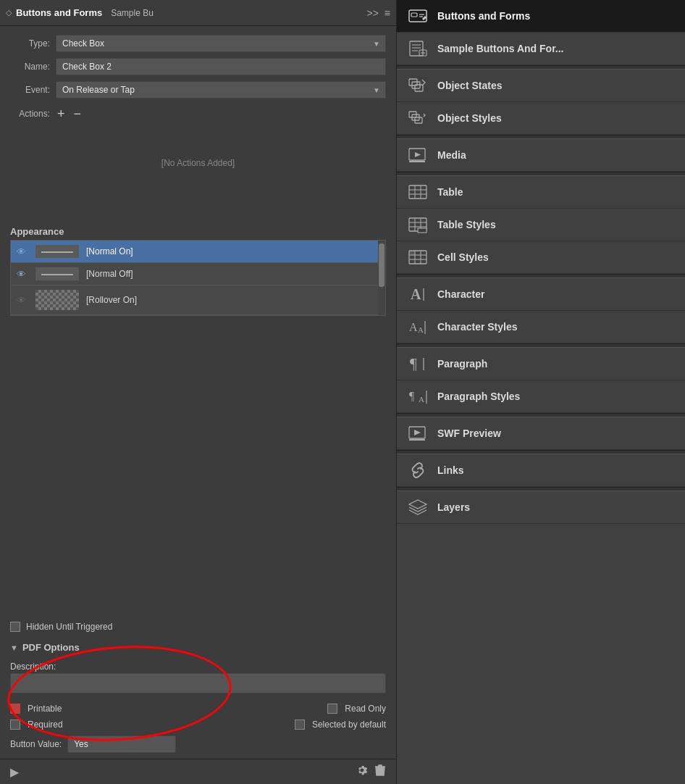 Image resolution: width=685 pixels, height=784 pixels. Describe the element at coordinates (418, 49) in the screenshot. I see `sample-buttons-icon` at that location.